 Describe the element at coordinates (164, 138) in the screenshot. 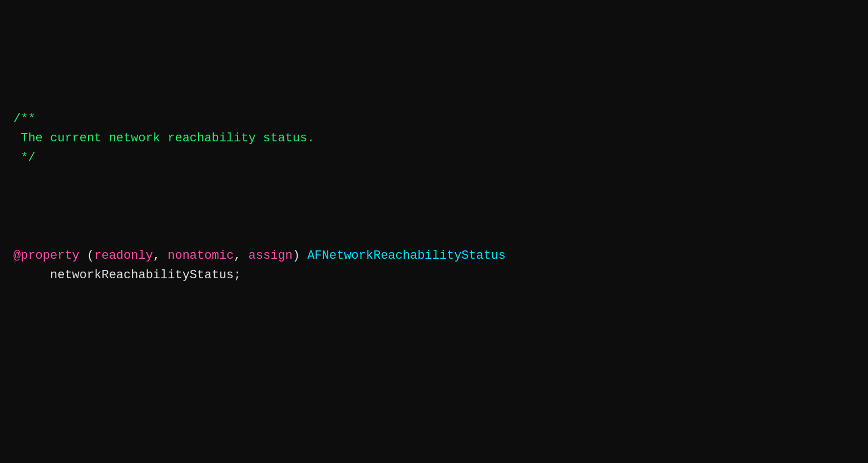

I see `comment-line: The current network reachability status.` at that location.